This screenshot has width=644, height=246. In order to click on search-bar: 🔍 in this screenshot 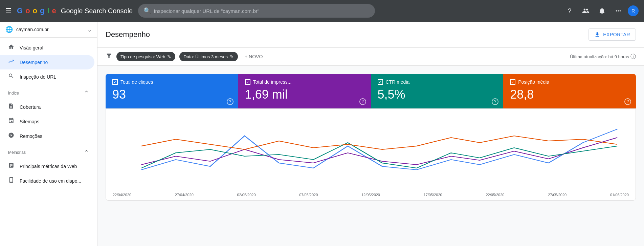, I will do `click(257, 11)`.